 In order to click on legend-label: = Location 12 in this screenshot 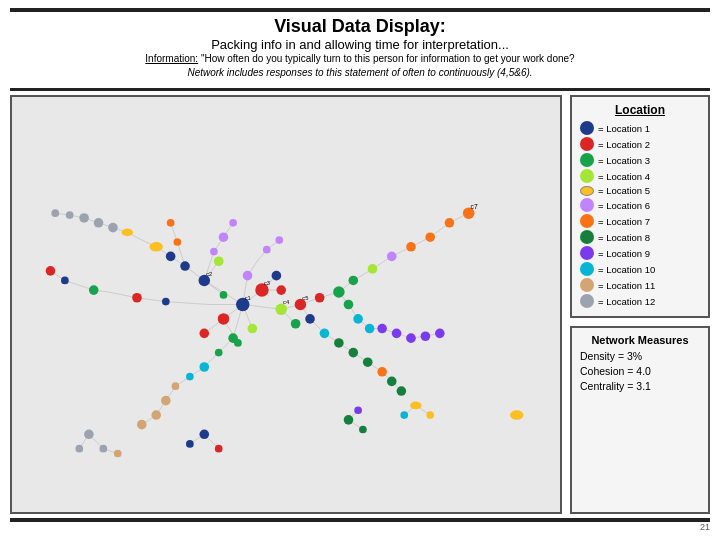, I will do `click(626, 302)`.